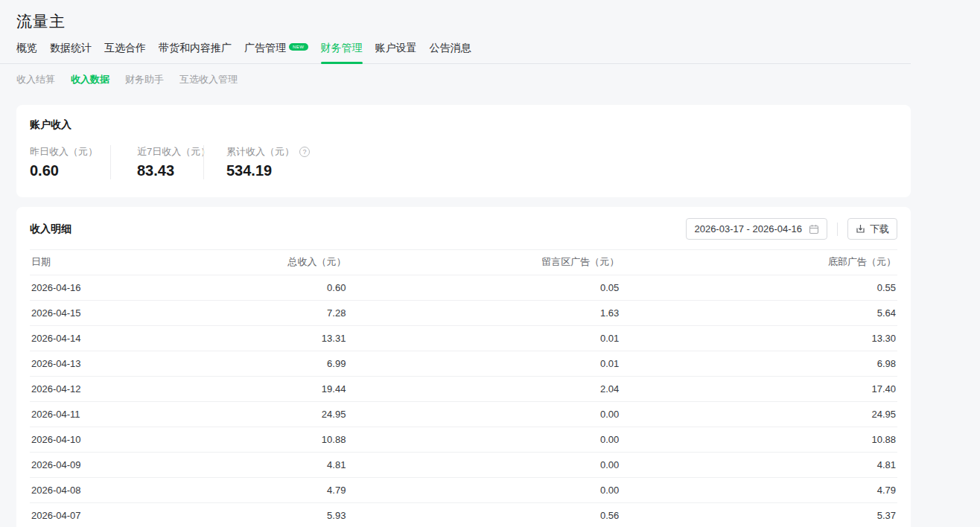  What do you see at coordinates (484, 389) in the screenshot?
I see `table-cell: 2.04` at bounding box center [484, 389].